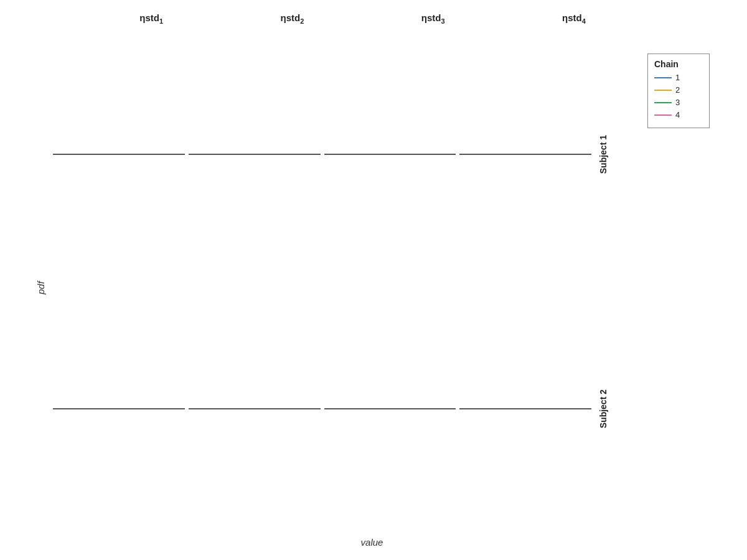  What do you see at coordinates (679, 90) in the screenshot?
I see `legend-item-2: 2` at bounding box center [679, 90].